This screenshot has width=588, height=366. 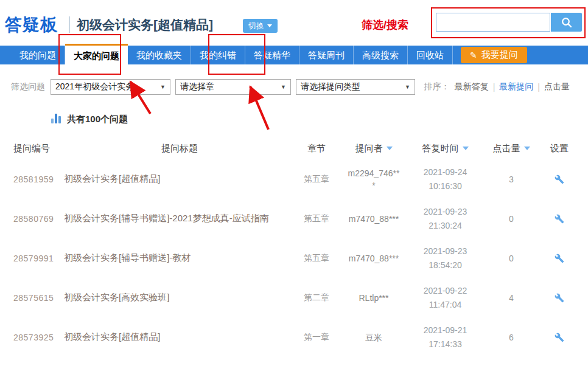 What do you see at coordinates (294, 23) in the screenshot?
I see `header: 答疑板 初级会计实务[超值精品] 切换 筛选/搜索` at bounding box center [294, 23].